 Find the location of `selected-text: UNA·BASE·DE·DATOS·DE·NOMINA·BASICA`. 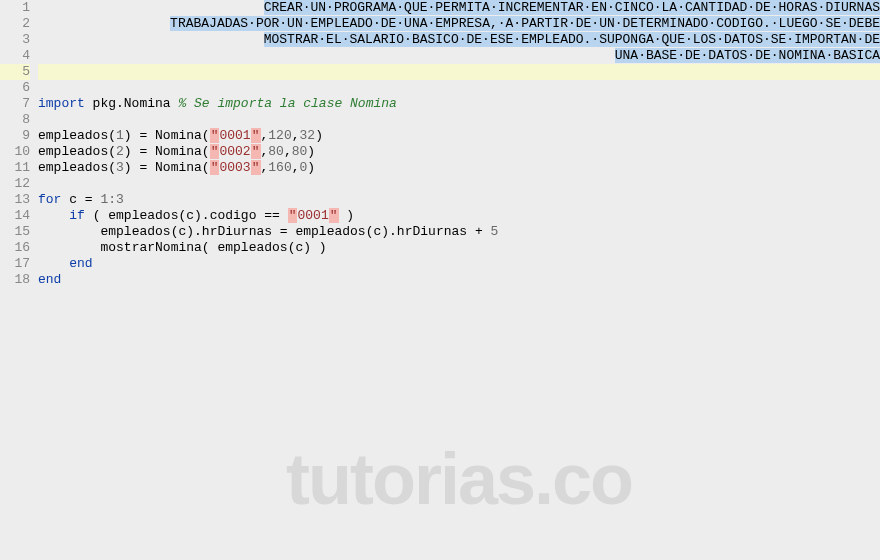

selected-text: UNA·BASE·DE·DATOS·DE·NOMINA·BASICA is located at coordinates (748, 56).